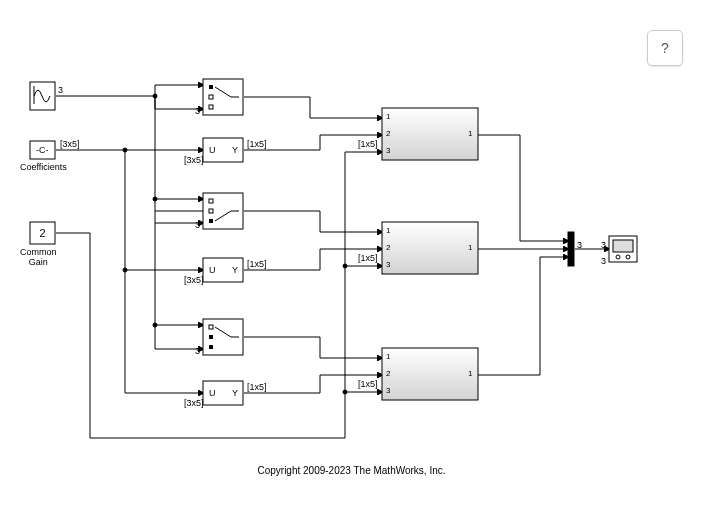 The width and height of the screenshot is (703, 516). What do you see at coordinates (623, 249) in the screenshot?
I see `scope-block` at bounding box center [623, 249].